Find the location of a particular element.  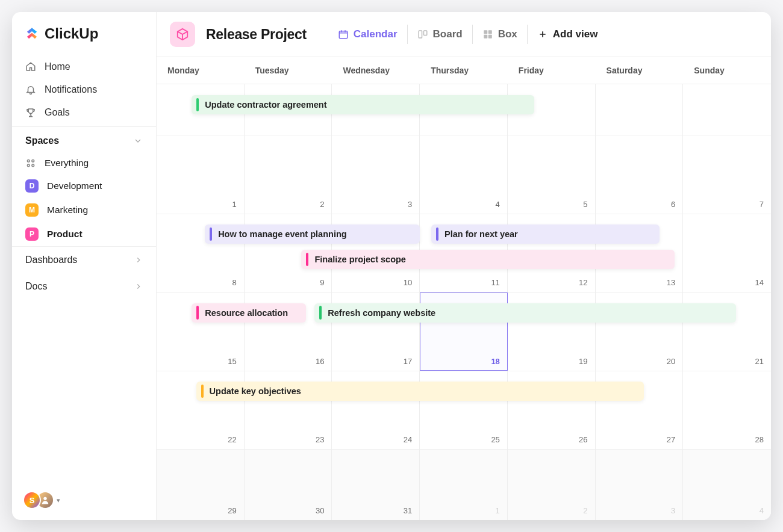

day-number: 22 is located at coordinates (232, 439).